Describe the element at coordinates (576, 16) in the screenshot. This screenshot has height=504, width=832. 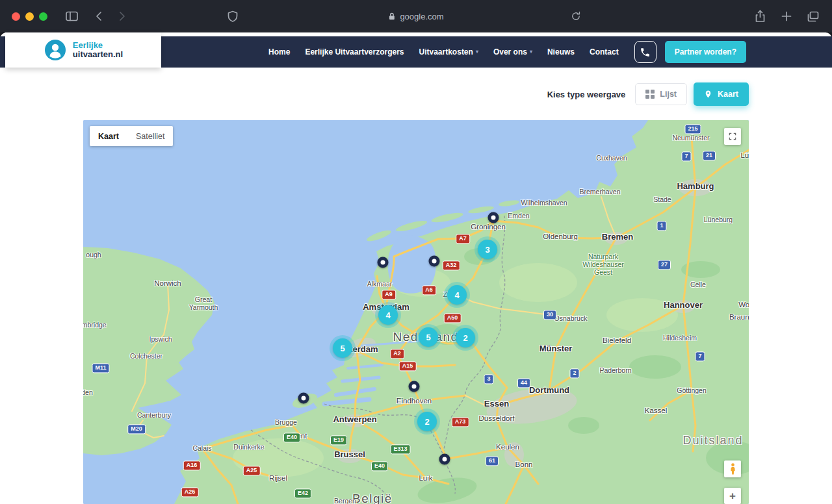
I see `reload-icon` at that location.